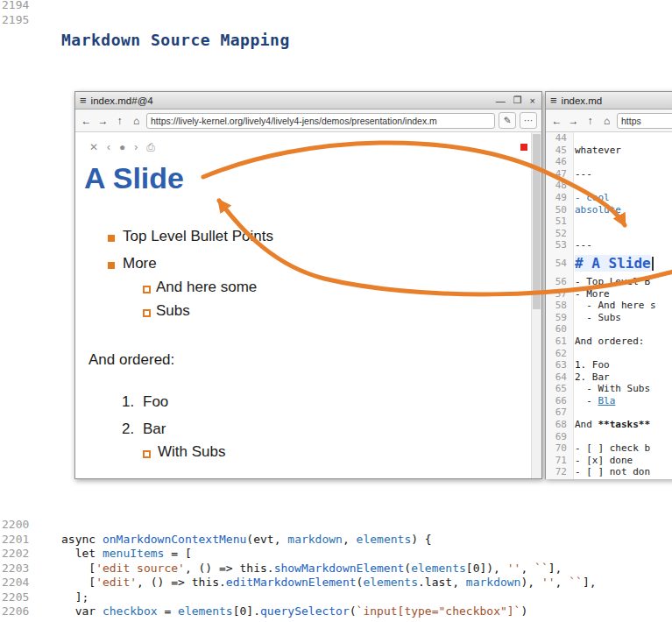  Describe the element at coordinates (609, 318) in the screenshot. I see `editor-line: 59 - Subs` at that location.